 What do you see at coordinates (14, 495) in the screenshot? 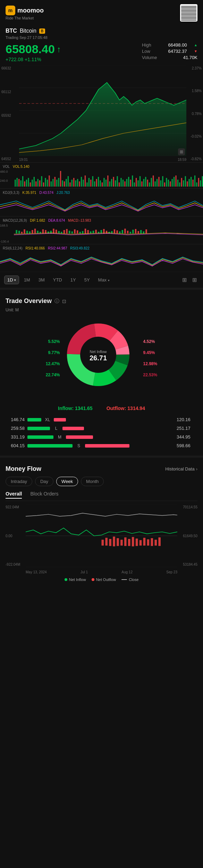
I see `subtab-overall: Overall` at bounding box center [14, 495].